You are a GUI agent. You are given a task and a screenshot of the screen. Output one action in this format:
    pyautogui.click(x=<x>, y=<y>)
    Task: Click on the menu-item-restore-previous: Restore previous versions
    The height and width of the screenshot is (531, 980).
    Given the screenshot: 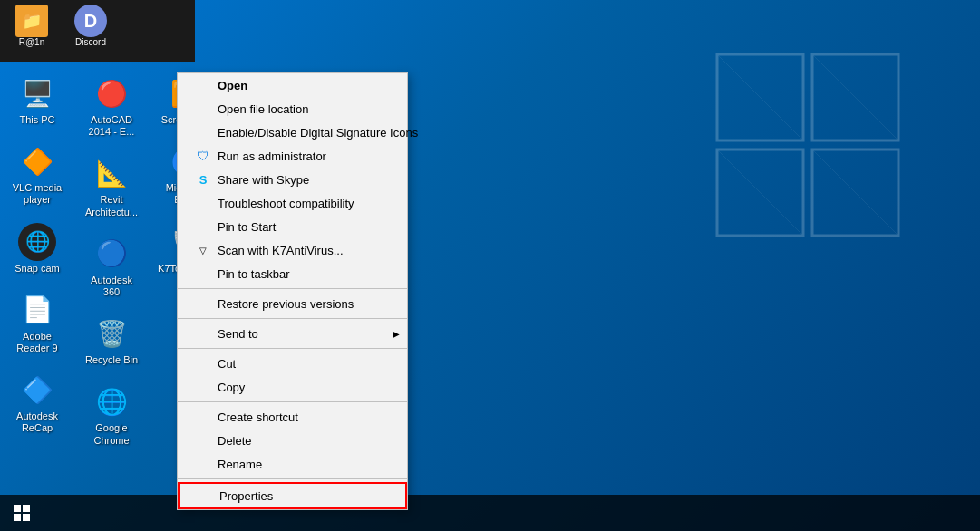 What is the action you would take?
    pyautogui.click(x=292, y=304)
    